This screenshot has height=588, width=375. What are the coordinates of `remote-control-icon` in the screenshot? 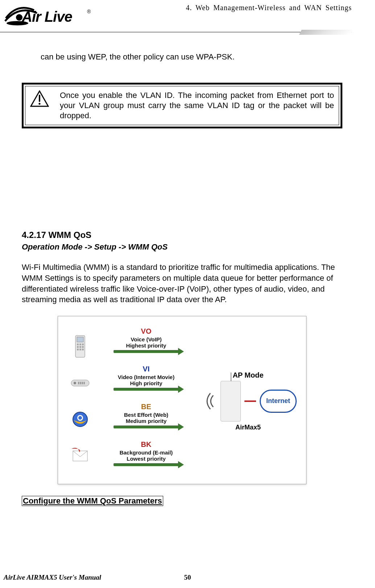 It's located at (80, 383).